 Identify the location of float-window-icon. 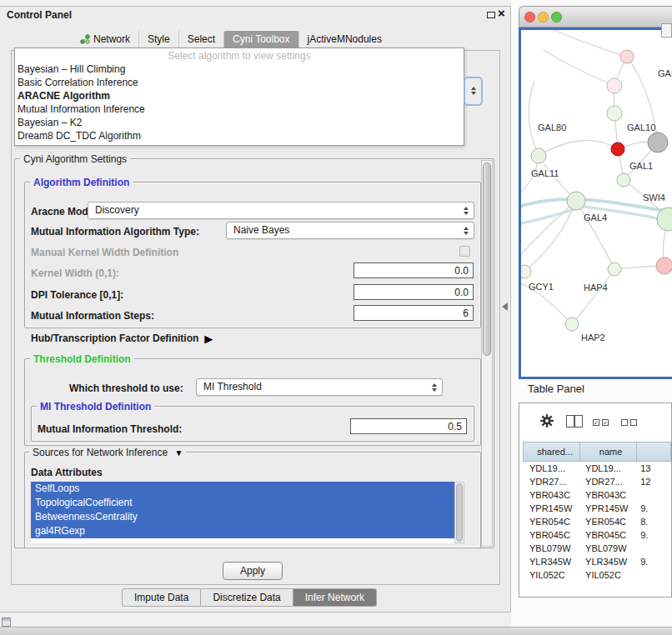
(491, 15).